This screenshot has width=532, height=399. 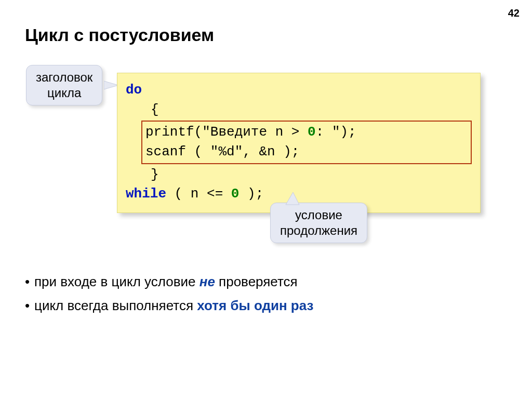 I want to click on code-l3b: : ");, so click(x=336, y=132).